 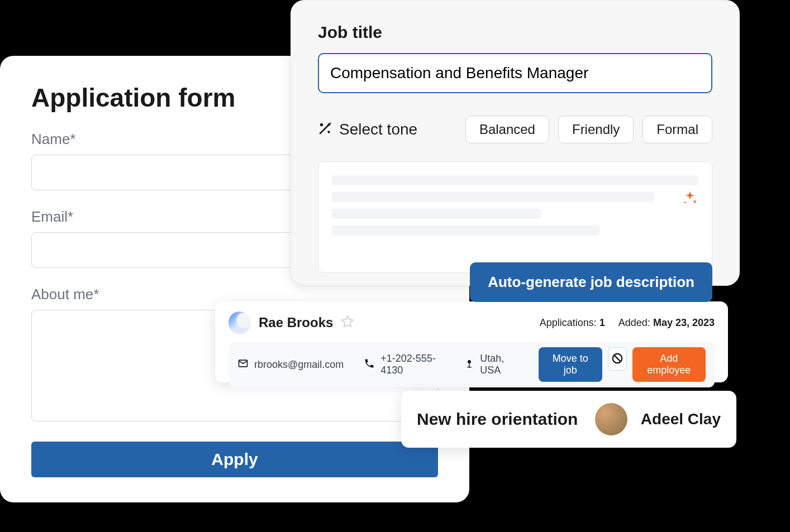 What do you see at coordinates (617, 360) in the screenshot?
I see `block-icon` at bounding box center [617, 360].